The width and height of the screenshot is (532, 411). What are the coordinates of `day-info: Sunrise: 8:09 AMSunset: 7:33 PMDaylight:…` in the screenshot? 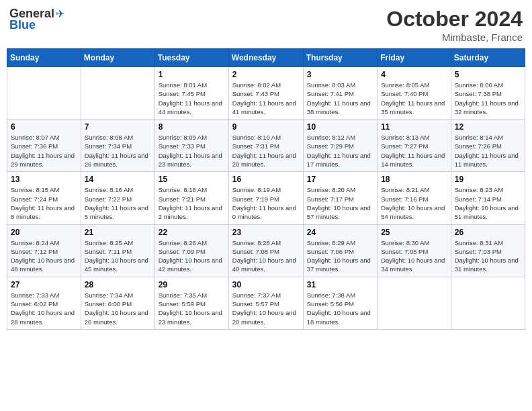 It's located at (192, 150).